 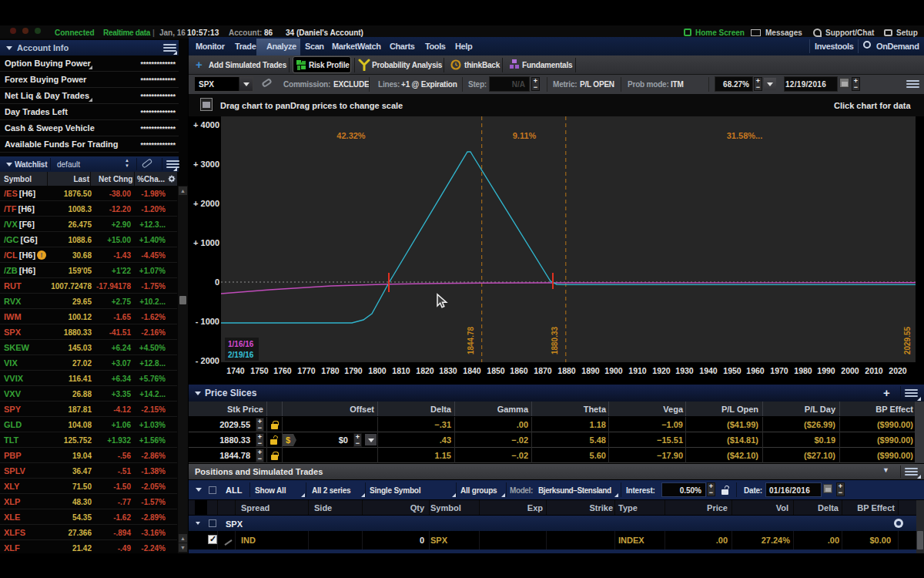 What do you see at coordinates (907, 341) in the screenshot?
I see `svg-text: 2029.55` at bounding box center [907, 341].